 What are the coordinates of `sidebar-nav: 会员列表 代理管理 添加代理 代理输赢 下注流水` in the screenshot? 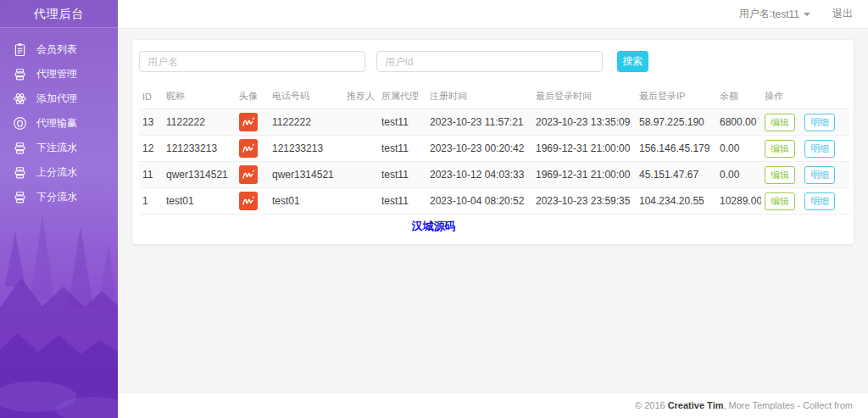 It's located at (59, 119).